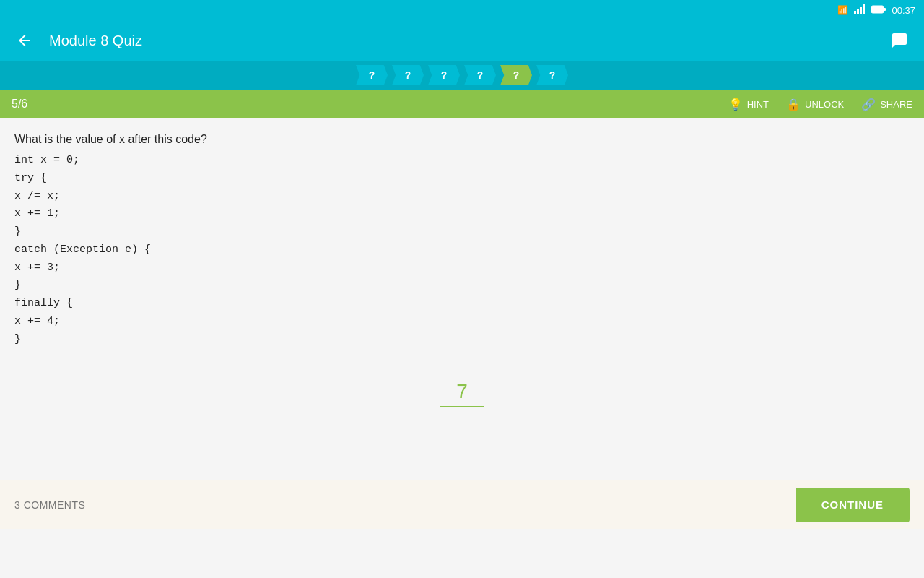 This screenshot has width=924, height=578. Describe the element at coordinates (552, 75) in the screenshot. I see `progress-item-6: ?` at that location.